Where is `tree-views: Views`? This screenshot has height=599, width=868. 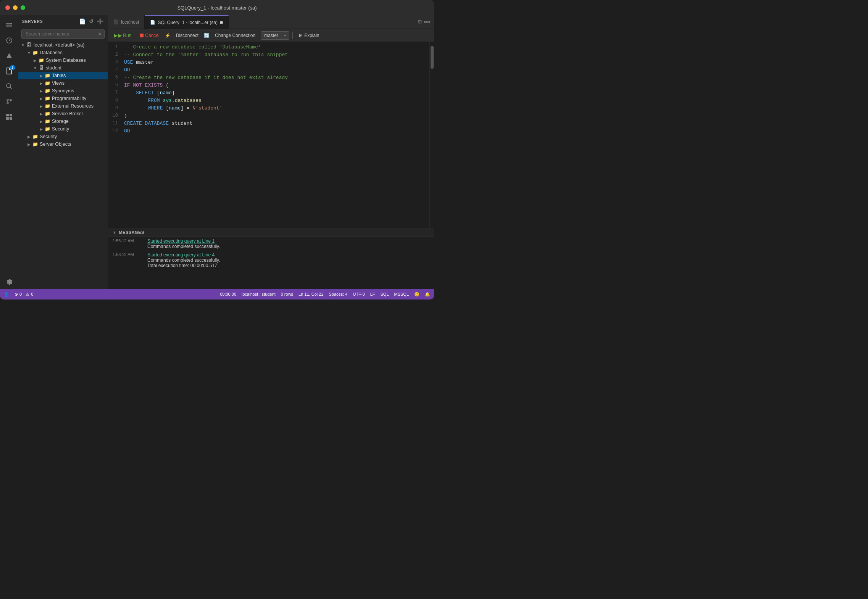 tree-views: Views is located at coordinates (63, 83).